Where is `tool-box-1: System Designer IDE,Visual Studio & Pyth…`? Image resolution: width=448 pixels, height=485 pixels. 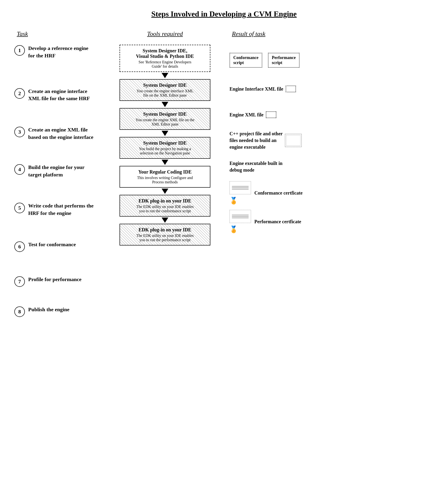
tool-box-1: System Designer IDE,Visual Studio & Pyth… is located at coordinates (165, 58).